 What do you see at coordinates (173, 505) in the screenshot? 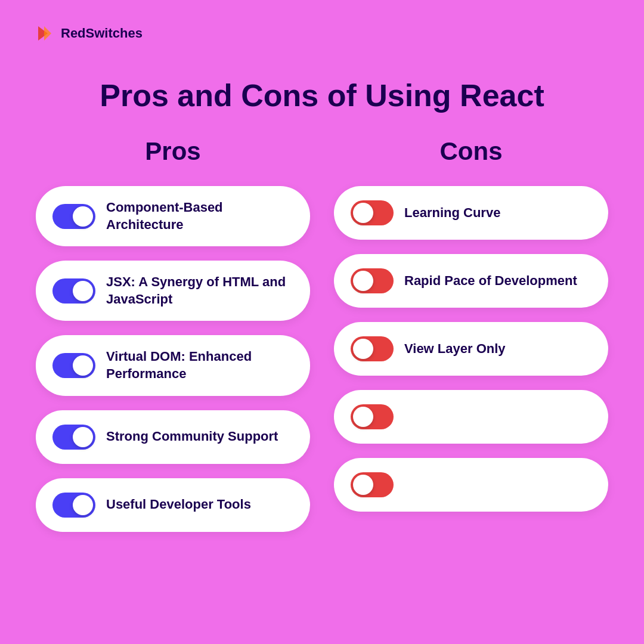
I see `pro-card-5: Useful Developer Tools` at bounding box center [173, 505].